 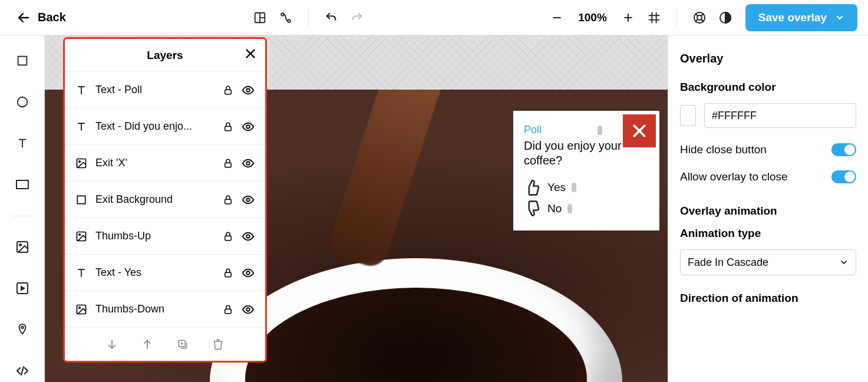 I want to click on poll-option-no: No, so click(x=586, y=209).